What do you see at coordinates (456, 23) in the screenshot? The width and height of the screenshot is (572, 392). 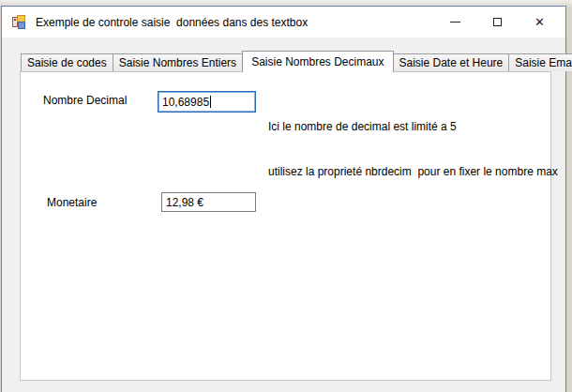 I see `minimize-button` at bounding box center [456, 23].